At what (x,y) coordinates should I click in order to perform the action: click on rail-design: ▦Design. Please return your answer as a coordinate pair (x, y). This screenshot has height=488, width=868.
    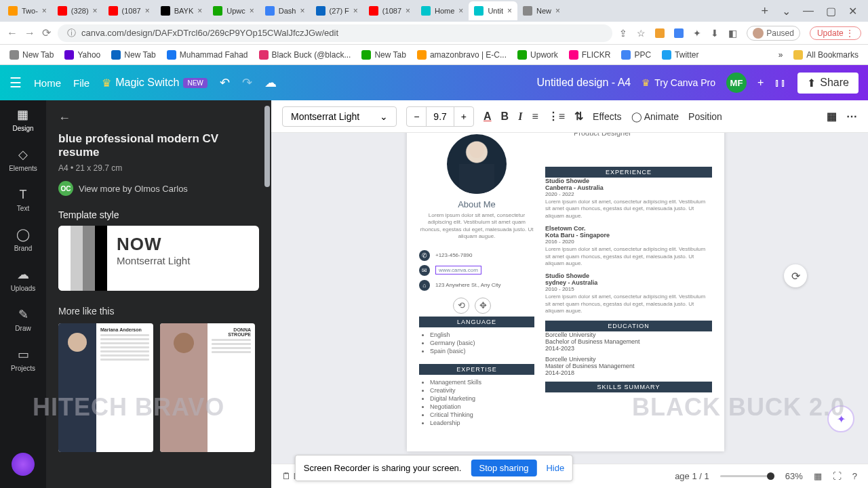
    Looking at the image, I should click on (23, 119).